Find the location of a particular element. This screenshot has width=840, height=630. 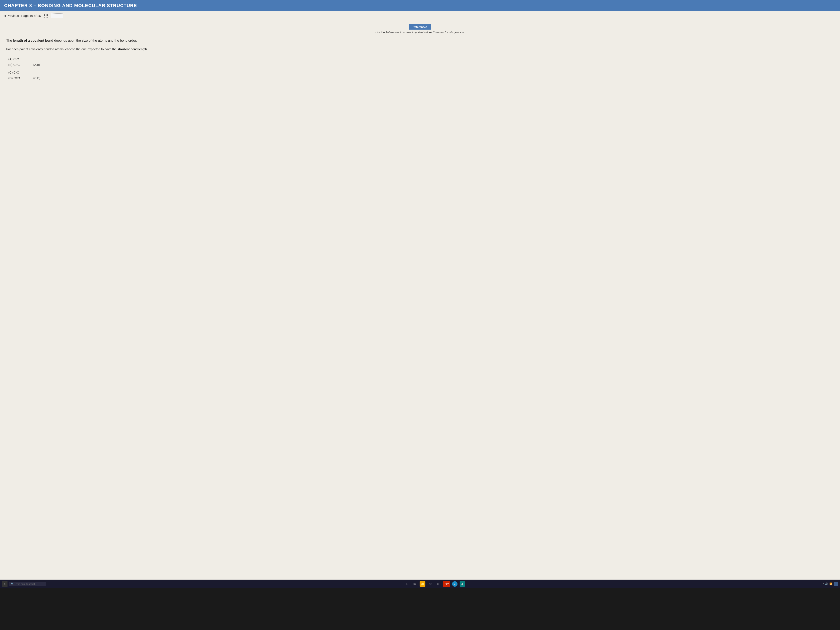

choice-row-a: (A) C-C is located at coordinates (421, 59).